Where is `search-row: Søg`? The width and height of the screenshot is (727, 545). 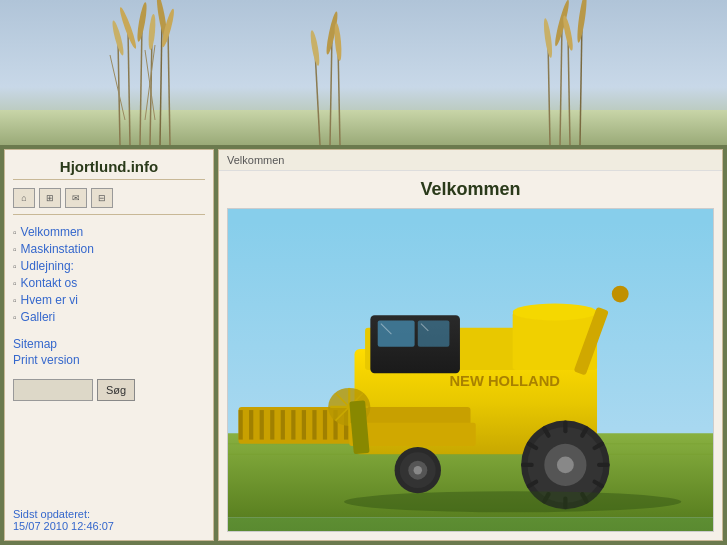
search-row: Søg is located at coordinates (109, 390).